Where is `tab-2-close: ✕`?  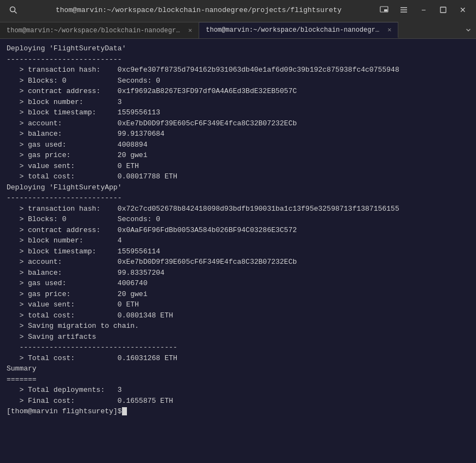
tab-2-close: ✕ is located at coordinates (390, 30).